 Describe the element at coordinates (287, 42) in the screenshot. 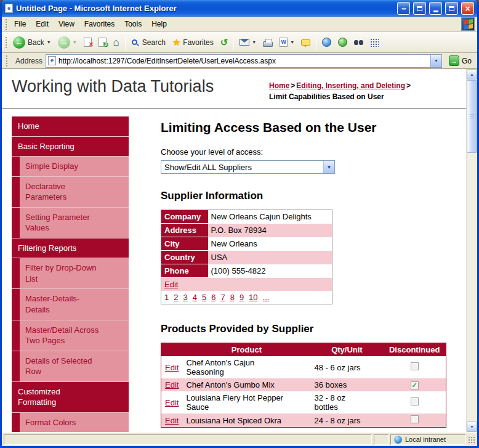

I see `edit-page-button: W ▼` at that location.